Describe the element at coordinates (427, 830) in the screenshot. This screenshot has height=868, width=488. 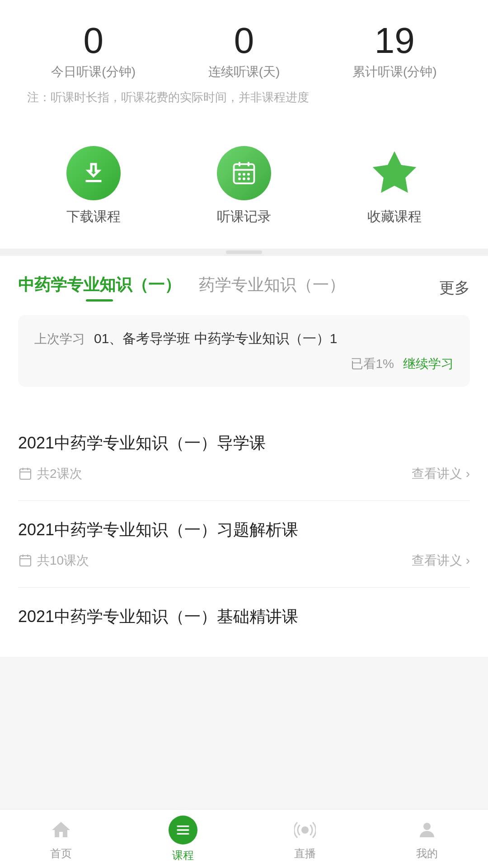
I see `profile-icon` at that location.